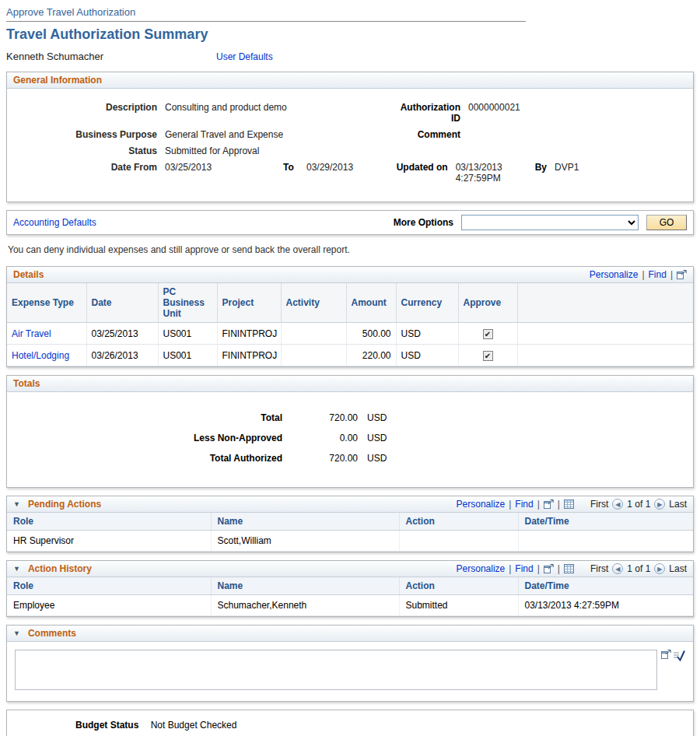 The image size is (700, 736). What do you see at coordinates (350, 223) in the screenshot?
I see `options-bar: Accounting Defaults More Options GO` at bounding box center [350, 223].